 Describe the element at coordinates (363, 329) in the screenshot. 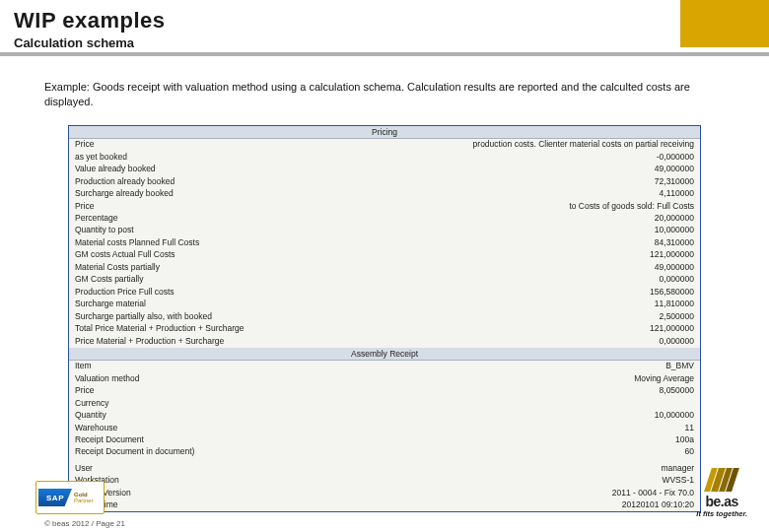

I see `pricing-label: Total Price Material + Production + Surc…` at that location.